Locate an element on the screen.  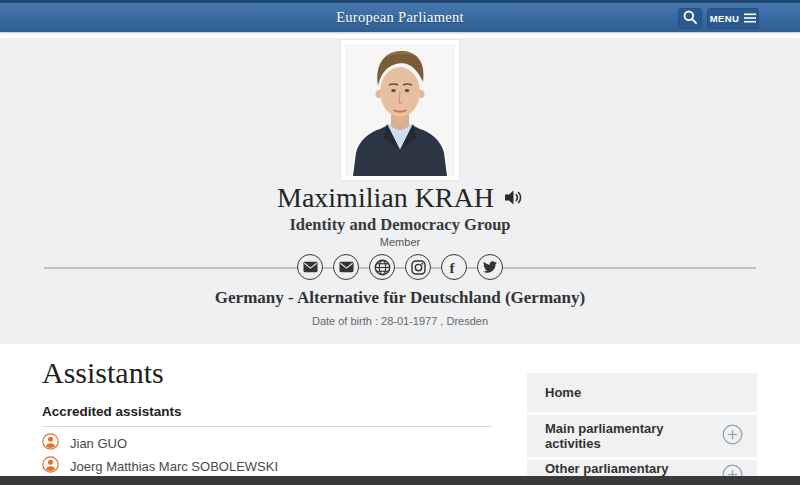
list-item: Joerg Matthias Marc SOBOLEWSKI is located at coordinates (272, 466).